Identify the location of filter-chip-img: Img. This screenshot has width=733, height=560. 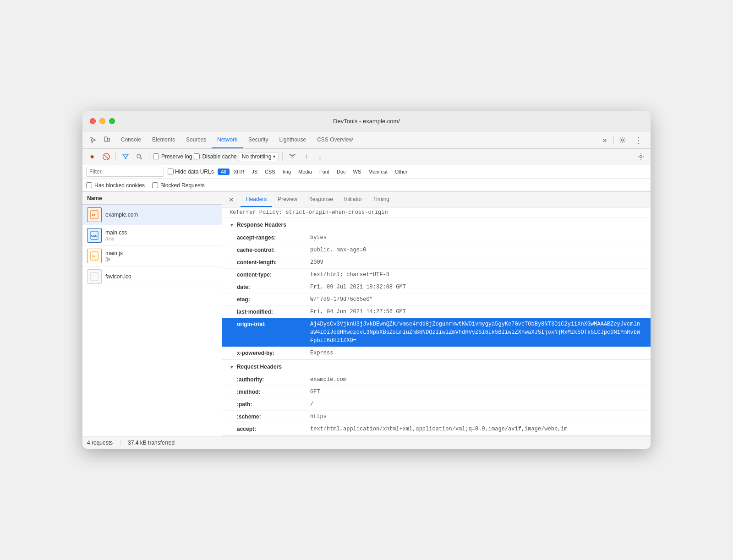
(287, 172).